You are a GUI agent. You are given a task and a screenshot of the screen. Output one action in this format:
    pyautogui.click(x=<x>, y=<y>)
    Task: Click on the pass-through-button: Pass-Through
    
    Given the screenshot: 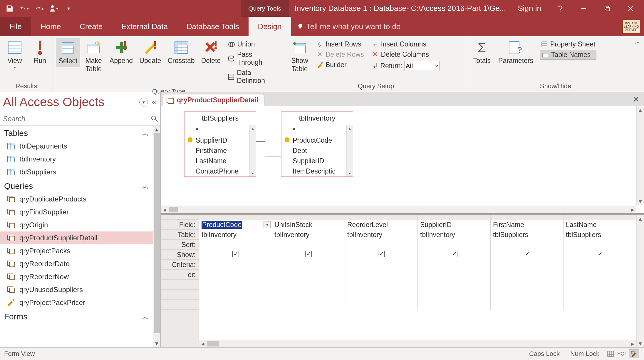 What is the action you would take?
    pyautogui.click(x=254, y=59)
    